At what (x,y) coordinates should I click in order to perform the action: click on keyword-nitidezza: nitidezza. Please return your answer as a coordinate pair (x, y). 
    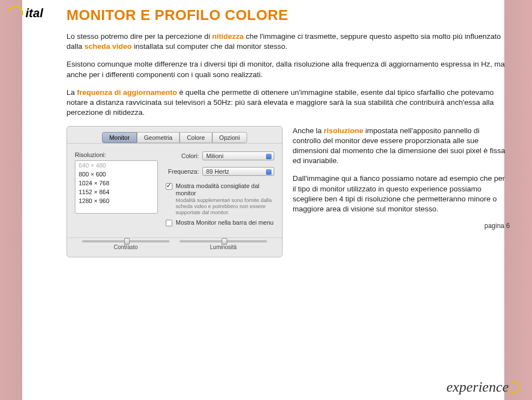
    Looking at the image, I should click on (228, 37).